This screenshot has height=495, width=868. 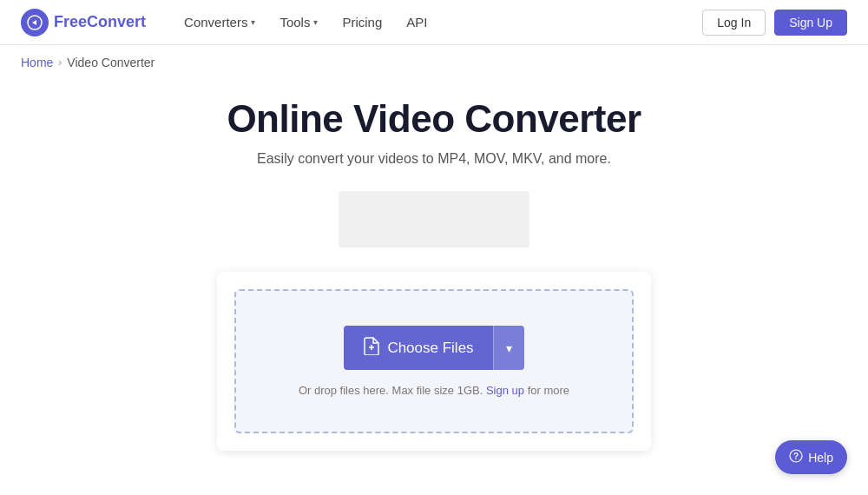 What do you see at coordinates (509, 348) in the screenshot?
I see `dropdown-arrow-icon: ▾` at bounding box center [509, 348].